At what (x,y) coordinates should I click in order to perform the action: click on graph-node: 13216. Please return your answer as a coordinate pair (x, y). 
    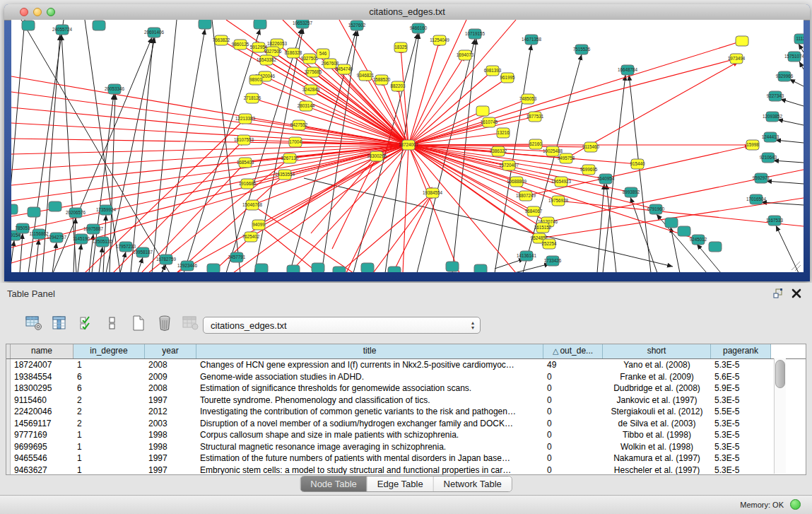
    Looking at the image, I should click on (503, 133).